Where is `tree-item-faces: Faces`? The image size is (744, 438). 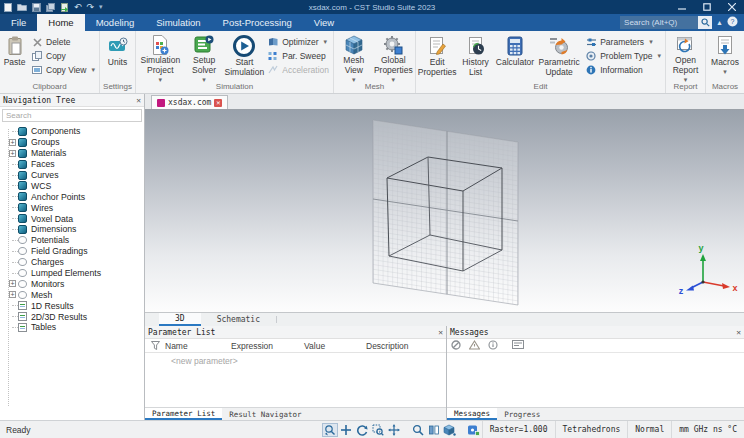 tree-item-faces: Faces is located at coordinates (74, 164).